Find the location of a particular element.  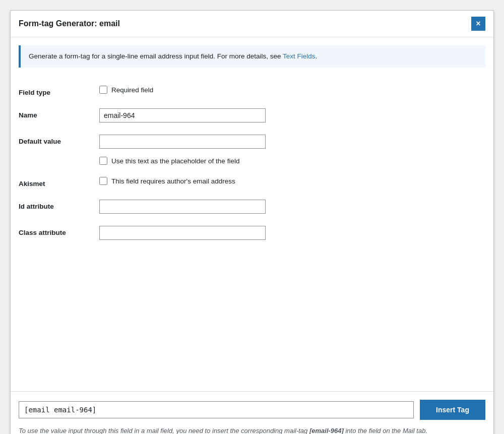

footer-note-em: [email-964] is located at coordinates (327, 430).